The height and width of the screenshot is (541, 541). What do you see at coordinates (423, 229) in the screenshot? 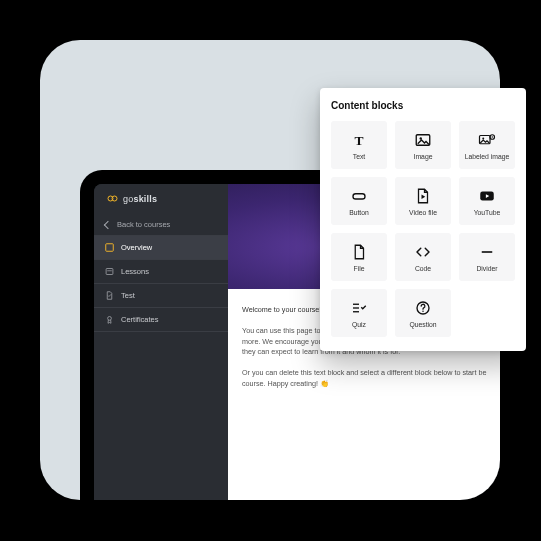
I see `blocks-grid: T Text Image Labeled image` at bounding box center [423, 229].